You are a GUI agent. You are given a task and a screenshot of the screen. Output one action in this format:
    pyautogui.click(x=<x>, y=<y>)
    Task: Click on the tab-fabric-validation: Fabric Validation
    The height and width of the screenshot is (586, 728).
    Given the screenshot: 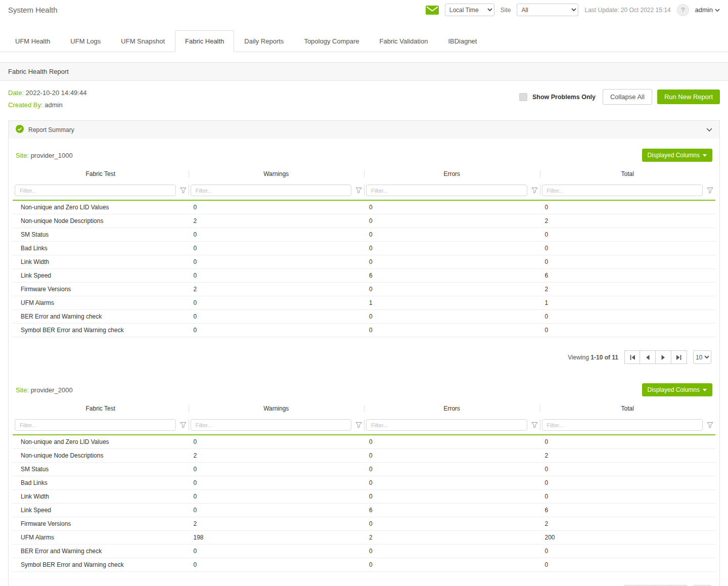 What is the action you would take?
    pyautogui.click(x=404, y=41)
    